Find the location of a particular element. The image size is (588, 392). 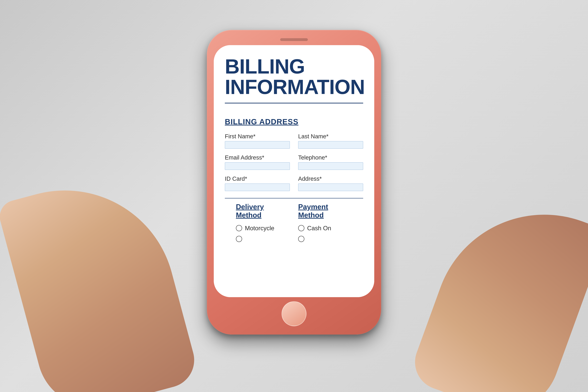

phone-home-button is located at coordinates (294, 314).